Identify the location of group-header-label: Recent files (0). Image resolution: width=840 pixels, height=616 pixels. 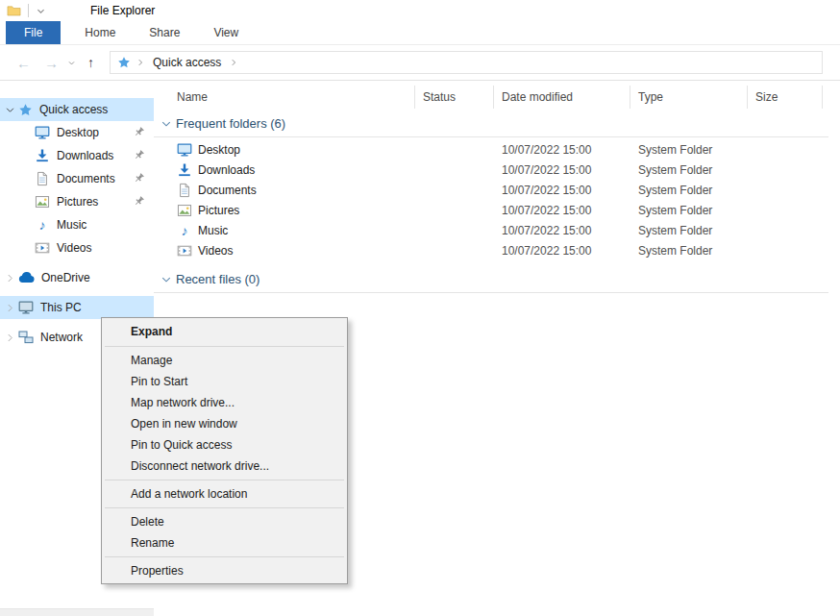
(217, 279).